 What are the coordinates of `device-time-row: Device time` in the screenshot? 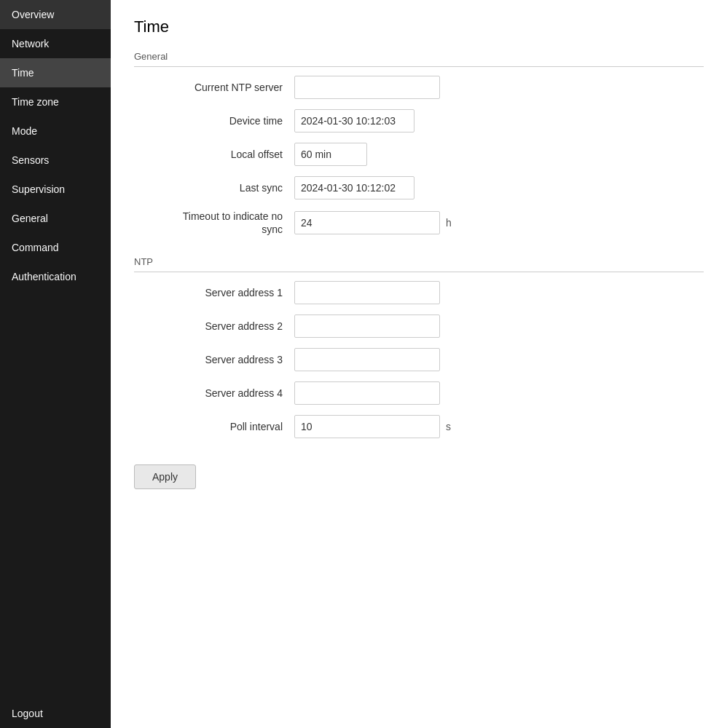 It's located at (419, 121).